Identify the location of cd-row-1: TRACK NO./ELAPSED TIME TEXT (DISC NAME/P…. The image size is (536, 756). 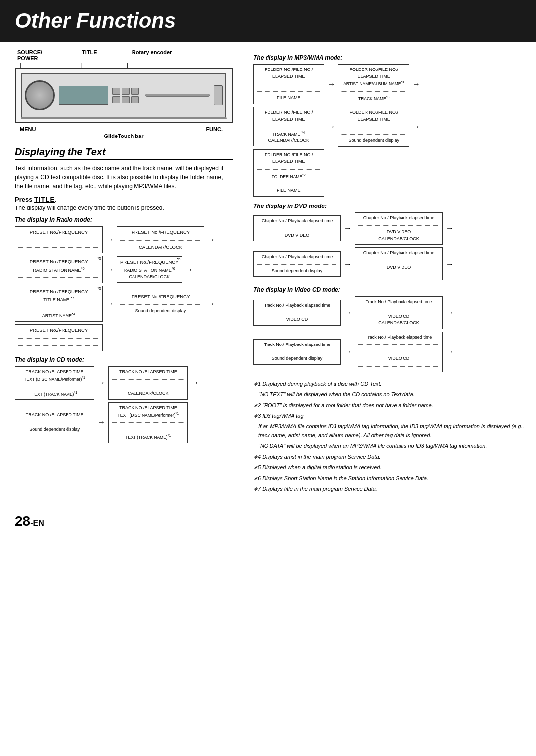
(124, 383).